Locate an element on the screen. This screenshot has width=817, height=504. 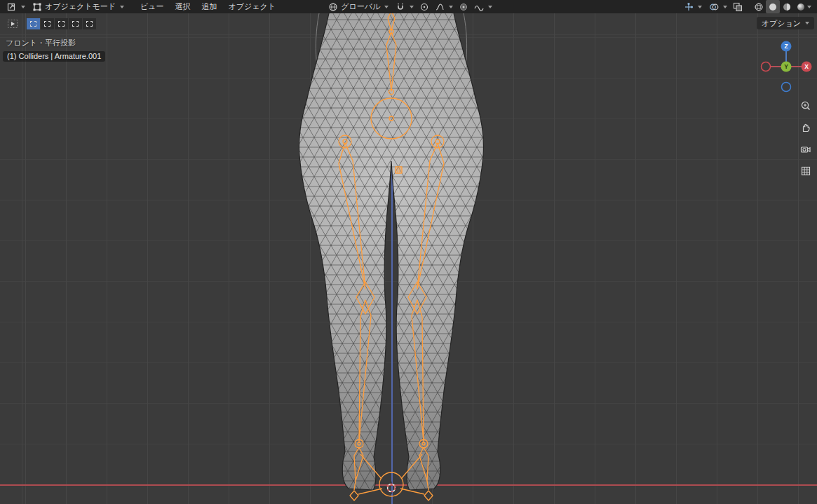
proportional-falloff-selector is located at coordinates (444, 7).